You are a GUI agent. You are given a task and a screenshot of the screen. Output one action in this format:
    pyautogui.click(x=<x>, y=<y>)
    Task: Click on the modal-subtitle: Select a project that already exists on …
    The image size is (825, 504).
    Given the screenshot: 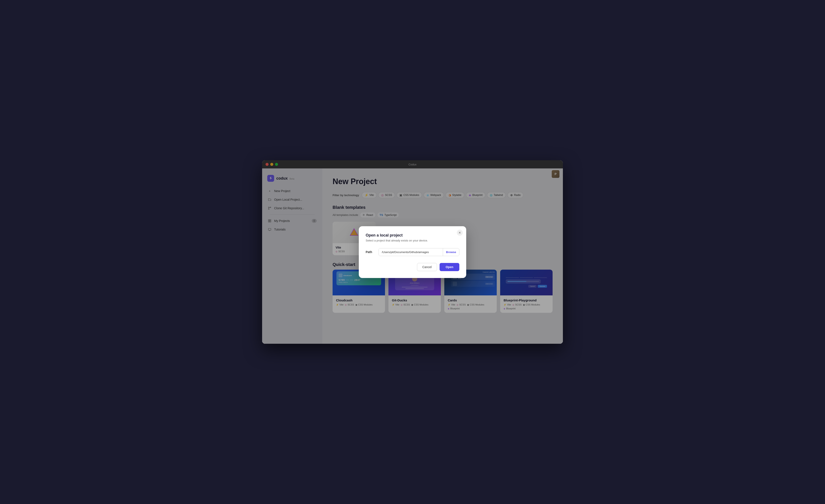 What is the action you would take?
    pyautogui.click(x=412, y=240)
    